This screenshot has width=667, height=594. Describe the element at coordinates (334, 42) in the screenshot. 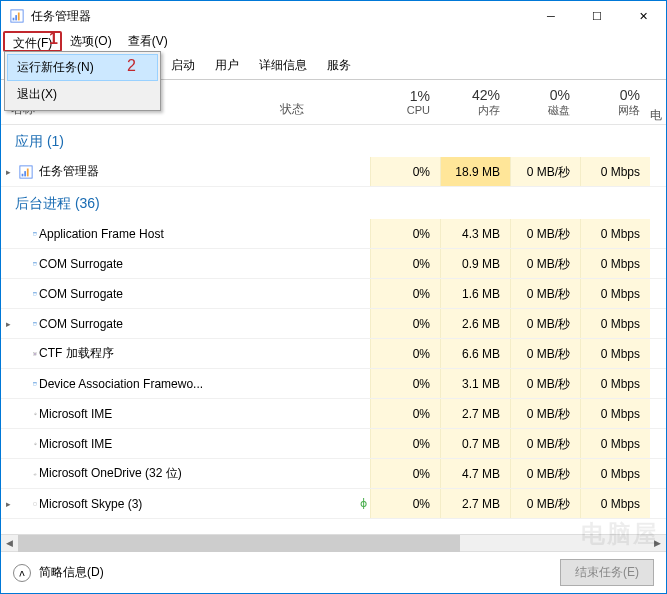

I see `menubar: 文件(F) 选项(O) 查看(V)` at that location.